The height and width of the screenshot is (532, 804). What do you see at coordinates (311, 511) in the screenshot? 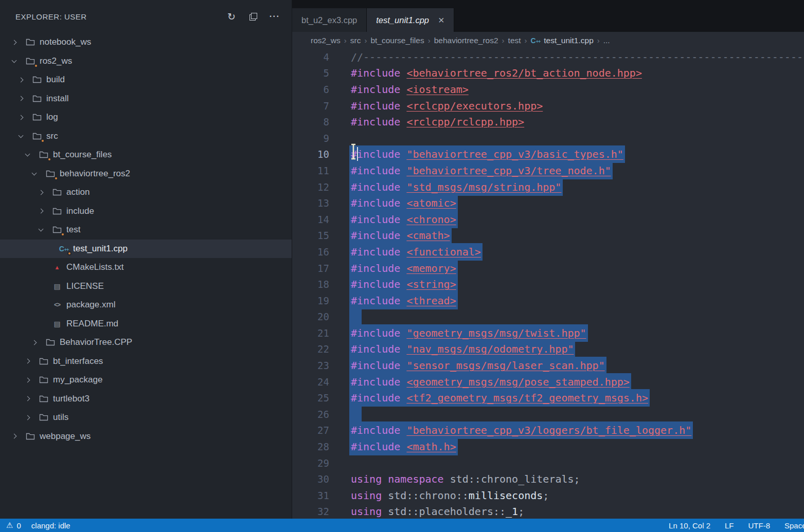
I see `line-number: 32` at bounding box center [311, 511].